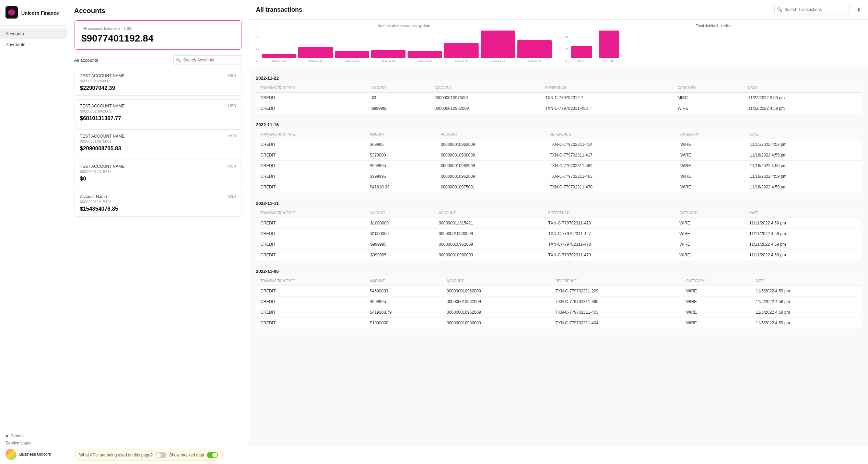  Describe the element at coordinates (159, 455) in the screenshot. I see `toggle-knob` at that location.